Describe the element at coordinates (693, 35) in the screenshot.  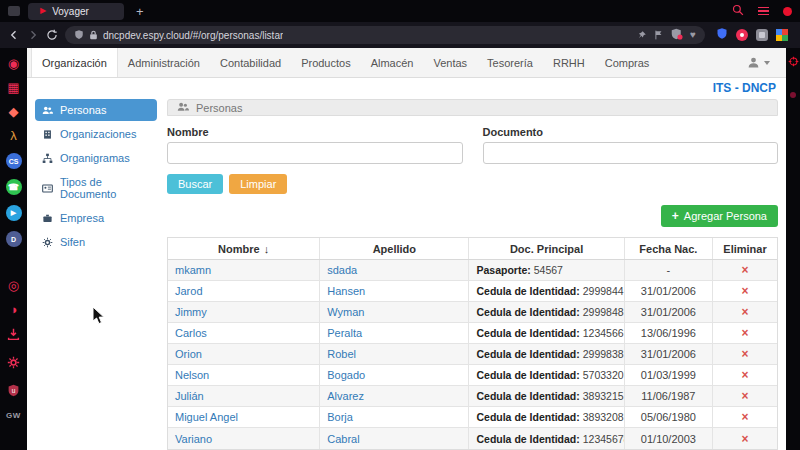
I see `heart-icon: ♥` at that location.